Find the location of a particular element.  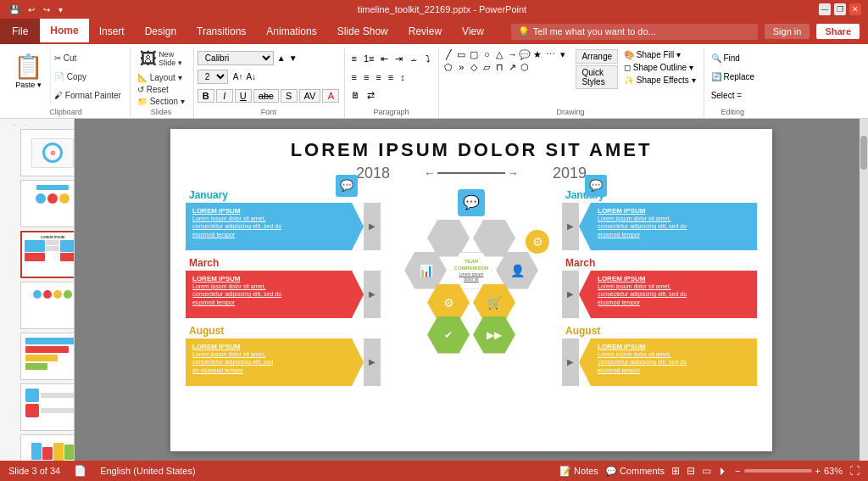

italic-button: I is located at coordinates (225, 96).